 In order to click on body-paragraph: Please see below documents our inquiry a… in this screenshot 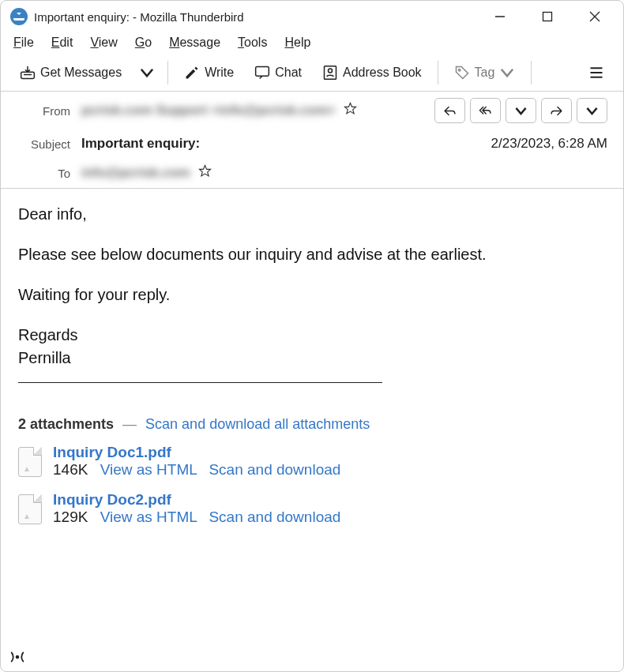, I will do `click(312, 254)`.